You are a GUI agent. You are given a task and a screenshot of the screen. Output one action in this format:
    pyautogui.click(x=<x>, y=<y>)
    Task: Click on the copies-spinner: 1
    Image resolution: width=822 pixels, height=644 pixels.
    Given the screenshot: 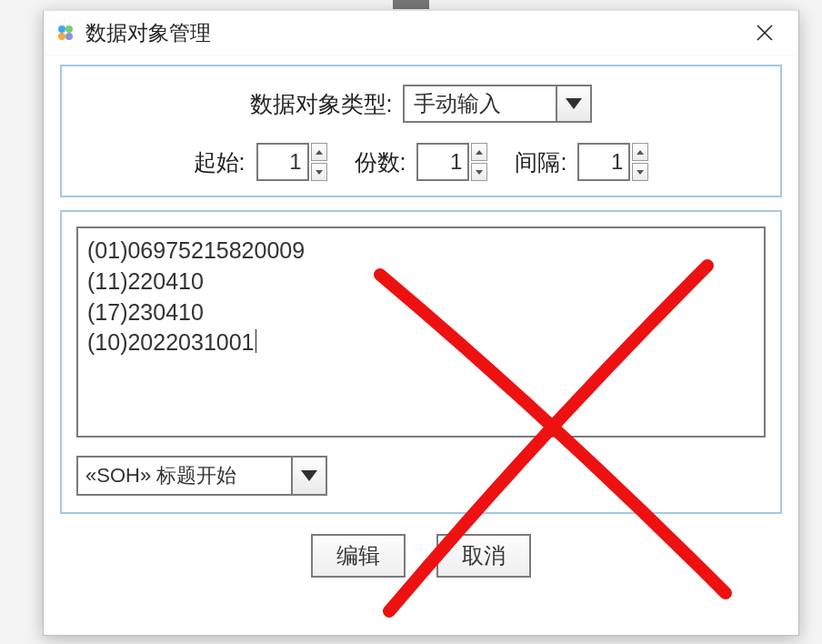 What is the action you would take?
    pyautogui.click(x=452, y=162)
    